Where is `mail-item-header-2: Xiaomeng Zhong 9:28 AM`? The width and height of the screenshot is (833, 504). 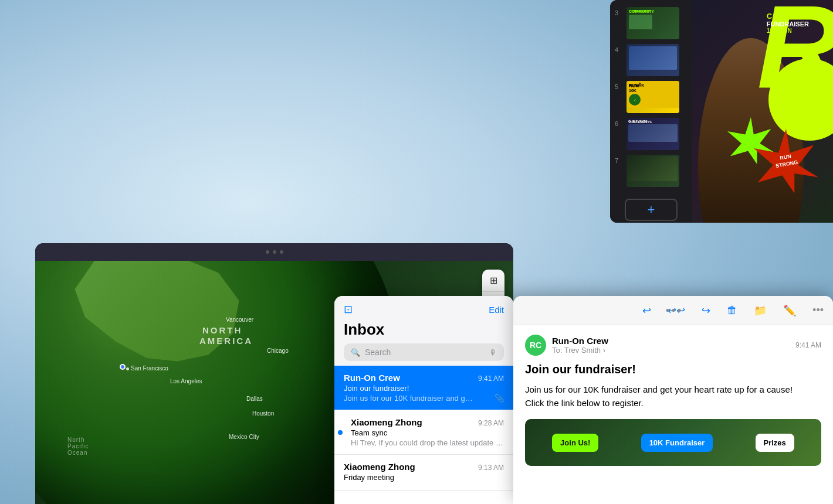
mail-item-header-2: Xiaomeng Zhong 9:28 AM is located at coordinates (424, 422).